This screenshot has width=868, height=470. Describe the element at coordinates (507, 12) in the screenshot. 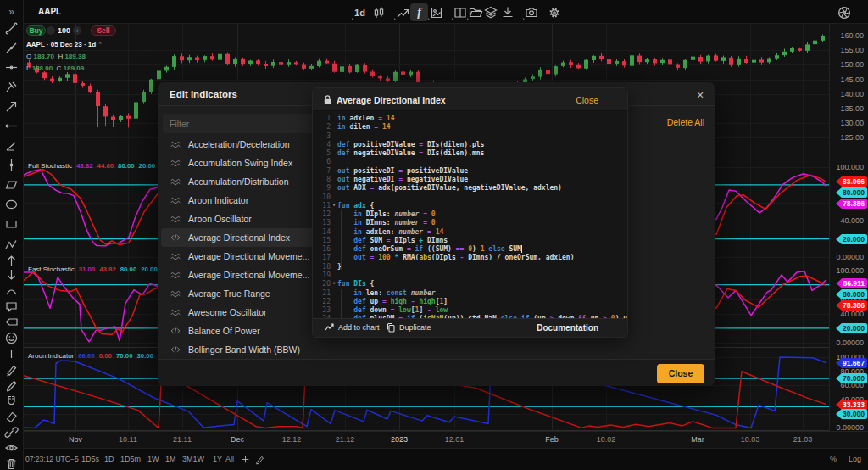

I see `export-button` at that location.